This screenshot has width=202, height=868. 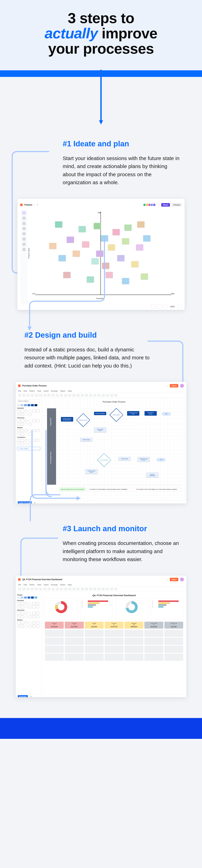 I want to click on node-dec-received: Goods received?, so click(x=104, y=460).